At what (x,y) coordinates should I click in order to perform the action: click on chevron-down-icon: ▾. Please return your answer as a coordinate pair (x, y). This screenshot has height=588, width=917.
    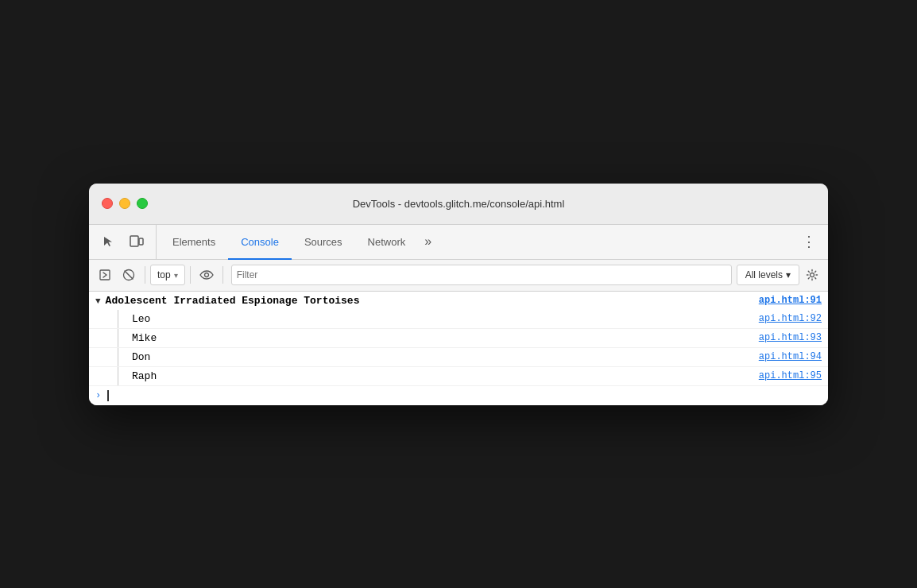
    Looking at the image, I should click on (176, 275).